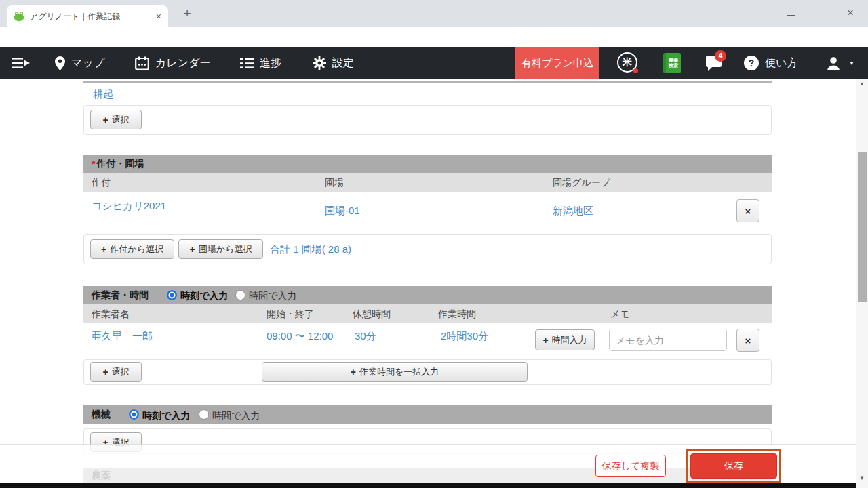  Describe the element at coordinates (342, 211) in the screenshot. I see `field-link: 圃場-01` at that location.